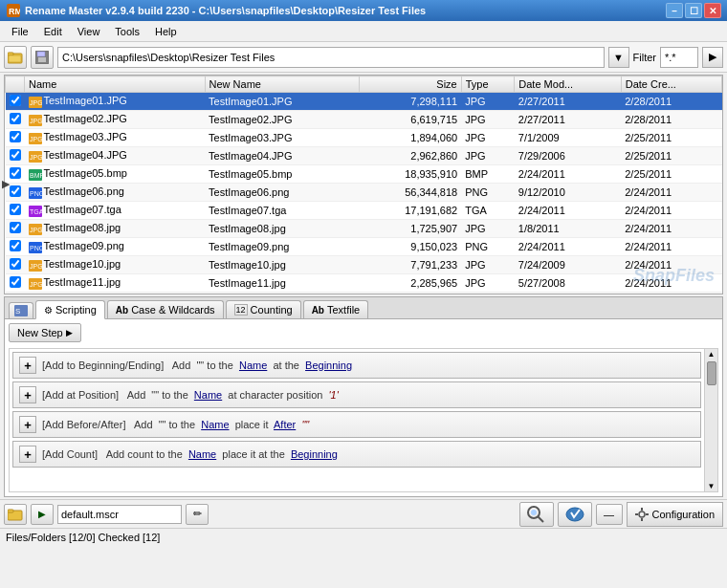  Describe the element at coordinates (364, 283) in the screenshot. I see `table-row: JPG TestImage11.jpg TestImage11.jpg 2,28…` at that location.